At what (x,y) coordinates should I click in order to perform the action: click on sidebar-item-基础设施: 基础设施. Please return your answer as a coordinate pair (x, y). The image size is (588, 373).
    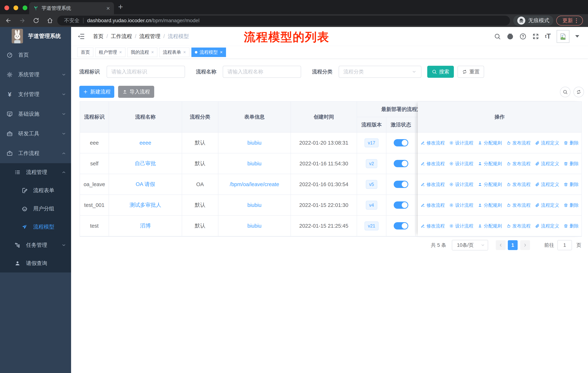
    Looking at the image, I should click on (36, 114).